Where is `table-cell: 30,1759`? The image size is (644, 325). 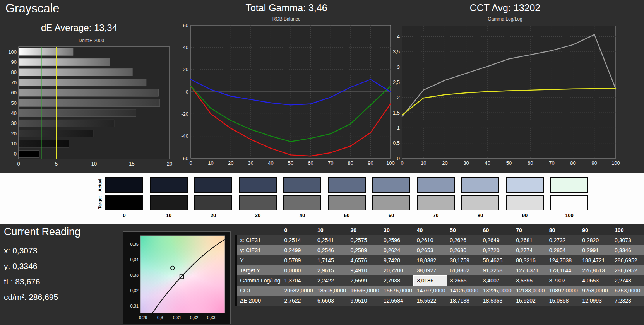
table-cell: 30,1759 is located at coordinates (463, 260).